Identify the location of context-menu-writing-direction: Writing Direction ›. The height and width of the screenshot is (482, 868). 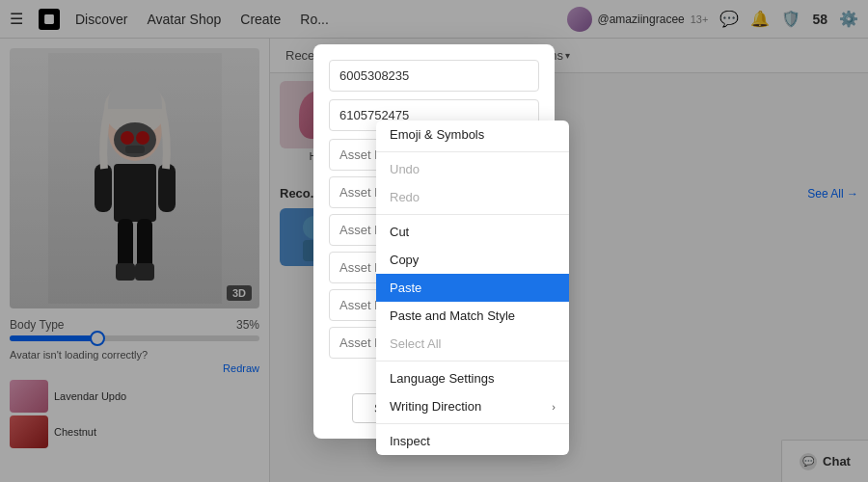
(473, 407).